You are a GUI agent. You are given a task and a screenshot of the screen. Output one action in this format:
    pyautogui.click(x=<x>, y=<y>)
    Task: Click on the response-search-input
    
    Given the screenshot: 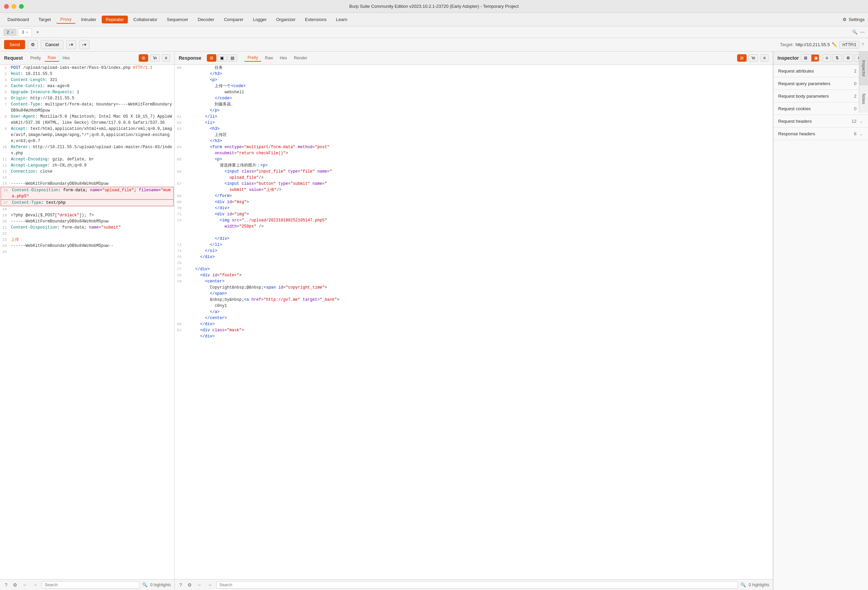 What is the action you would take?
    pyautogui.click(x=477, y=585)
    